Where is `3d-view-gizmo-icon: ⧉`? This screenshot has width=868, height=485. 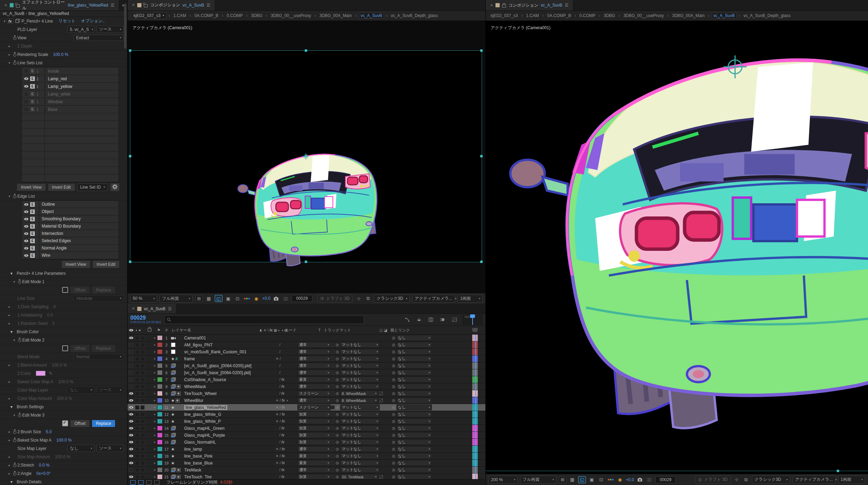
3d-view-gizmo-icon: ⧉ is located at coordinates (746, 480).